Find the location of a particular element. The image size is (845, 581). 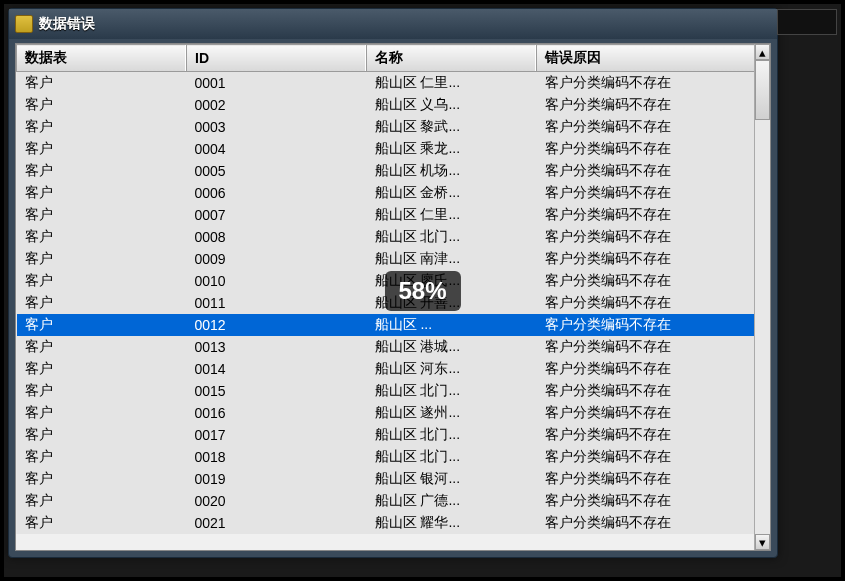

cell-id: 0015 is located at coordinates (277, 391).